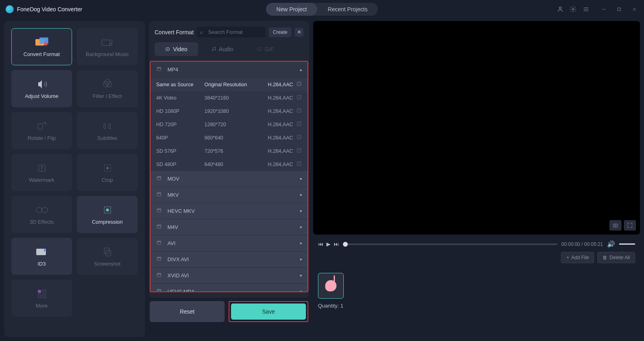 Image resolution: width=644 pixels, height=341 pixels. I want to click on create-button: Create, so click(280, 32).